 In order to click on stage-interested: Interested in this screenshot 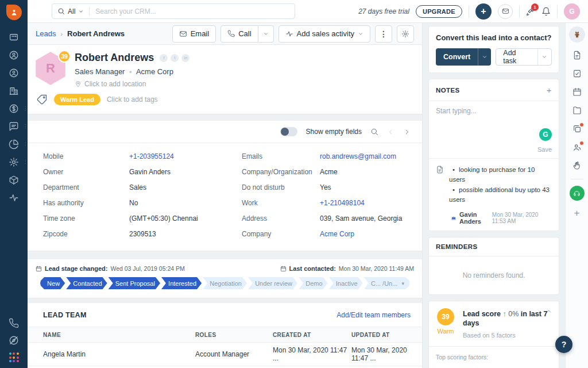, I will do `click(181, 283)`.